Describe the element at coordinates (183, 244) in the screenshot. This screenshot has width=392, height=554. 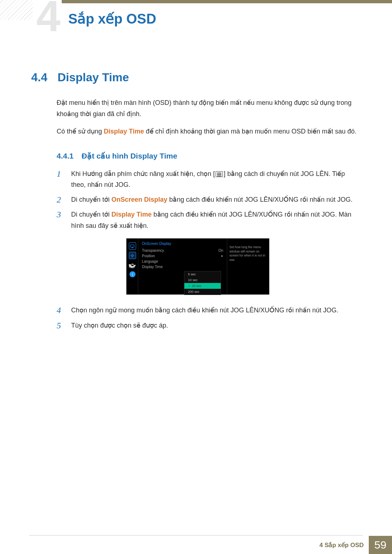
I see `osd-menu-title: OnScreen Display` at that location.